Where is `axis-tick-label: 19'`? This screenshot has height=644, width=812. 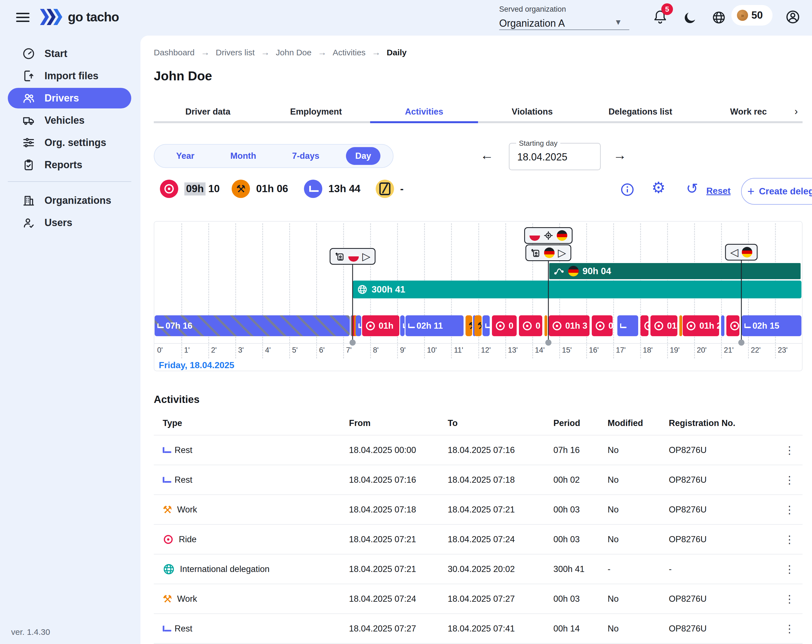
axis-tick-label: 19' is located at coordinates (675, 350).